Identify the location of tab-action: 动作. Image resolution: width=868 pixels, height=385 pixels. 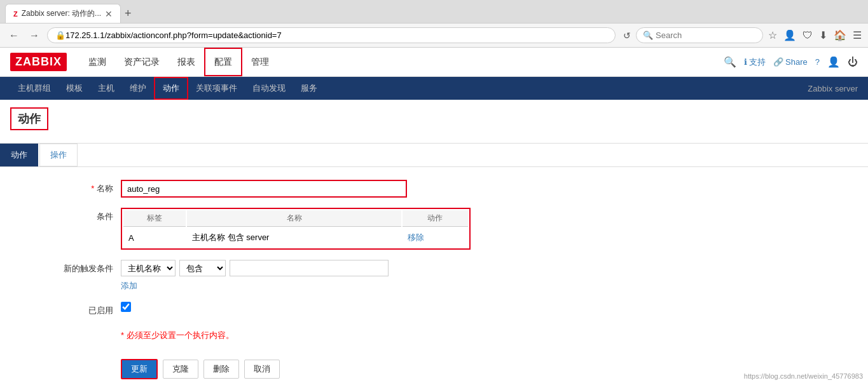
(19, 155).